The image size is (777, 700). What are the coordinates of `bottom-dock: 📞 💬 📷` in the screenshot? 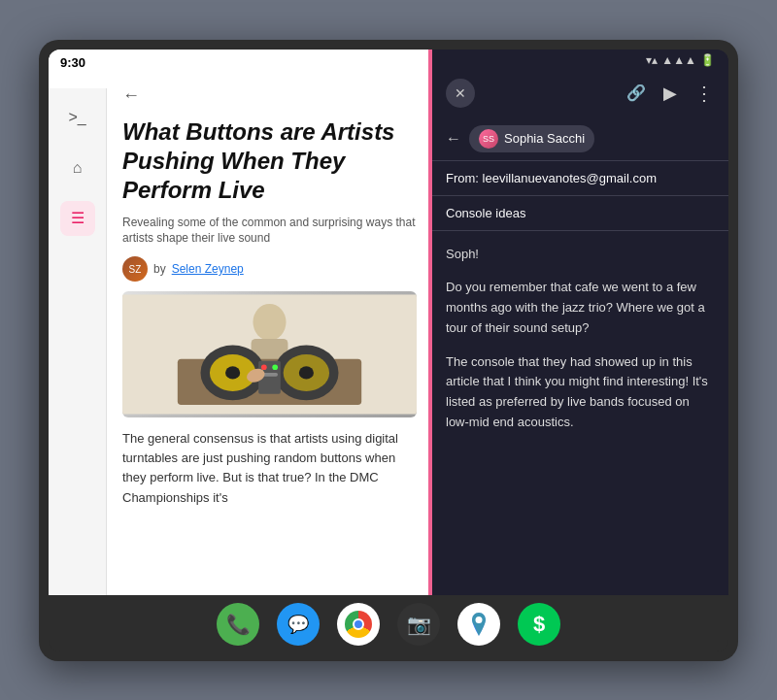 It's located at (388, 623).